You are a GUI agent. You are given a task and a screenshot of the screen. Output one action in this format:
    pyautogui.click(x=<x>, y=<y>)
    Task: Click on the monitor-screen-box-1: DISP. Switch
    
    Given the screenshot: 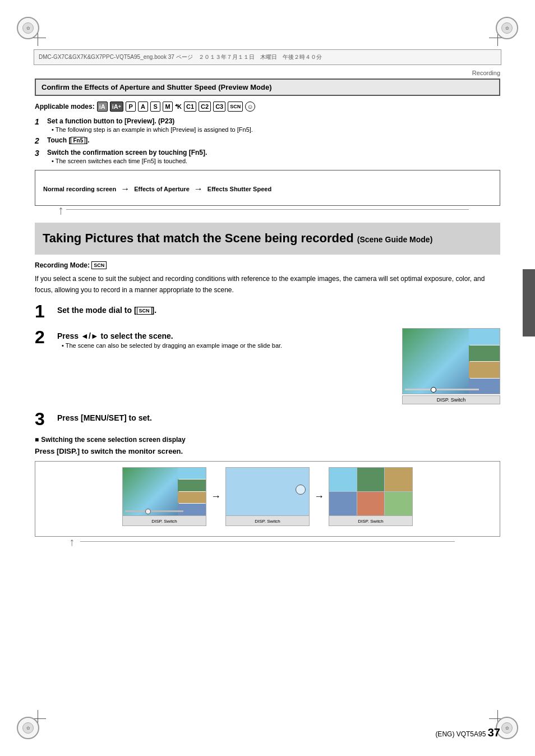 What is the action you would take?
    pyautogui.click(x=164, y=497)
    